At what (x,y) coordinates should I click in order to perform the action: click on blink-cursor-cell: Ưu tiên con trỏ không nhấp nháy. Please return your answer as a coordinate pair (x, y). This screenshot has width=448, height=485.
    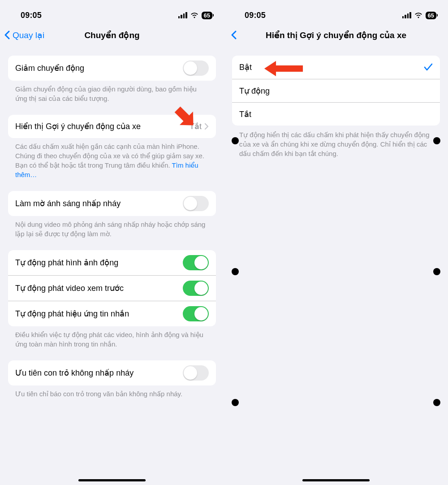
    Looking at the image, I should click on (112, 373).